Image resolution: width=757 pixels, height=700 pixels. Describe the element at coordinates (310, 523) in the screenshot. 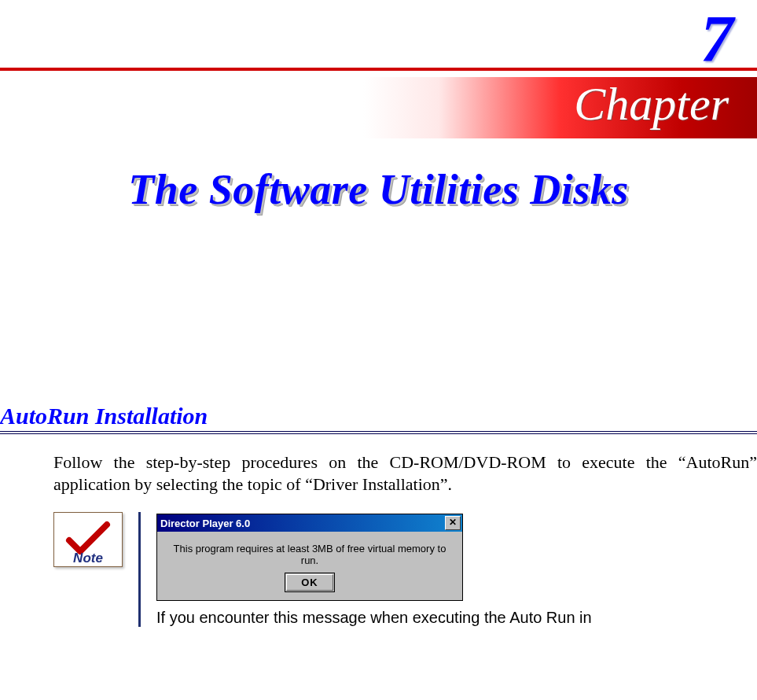

I see `dialog-titlebar: Director Player 6.0 ✕` at that location.